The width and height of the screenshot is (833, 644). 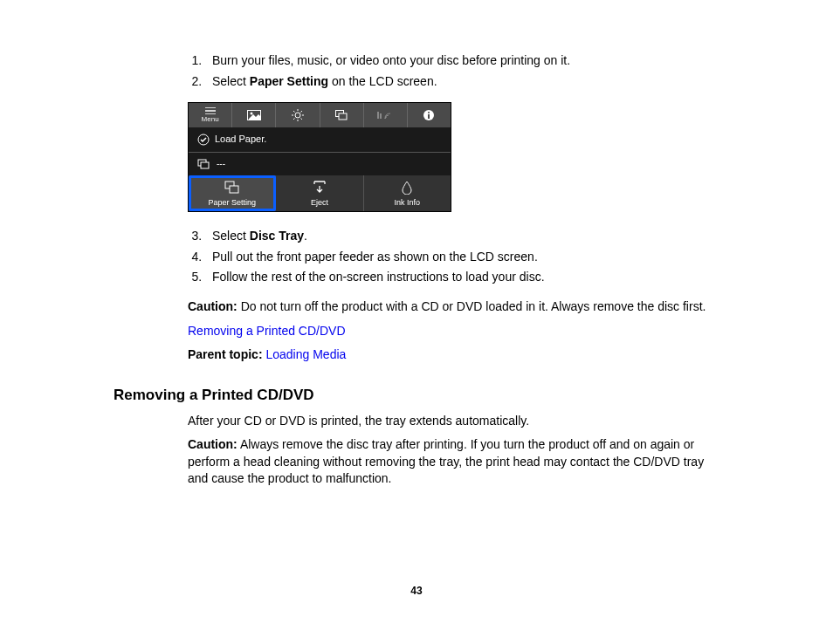 I want to click on info-icon, so click(x=429, y=115).